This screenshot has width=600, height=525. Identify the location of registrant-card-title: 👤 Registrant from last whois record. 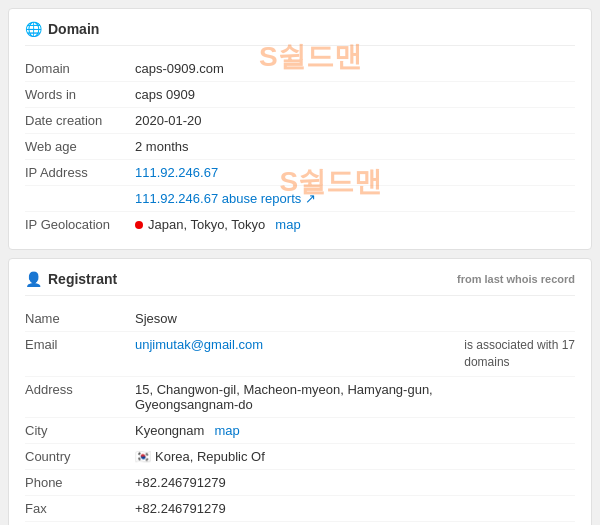
(300, 284).